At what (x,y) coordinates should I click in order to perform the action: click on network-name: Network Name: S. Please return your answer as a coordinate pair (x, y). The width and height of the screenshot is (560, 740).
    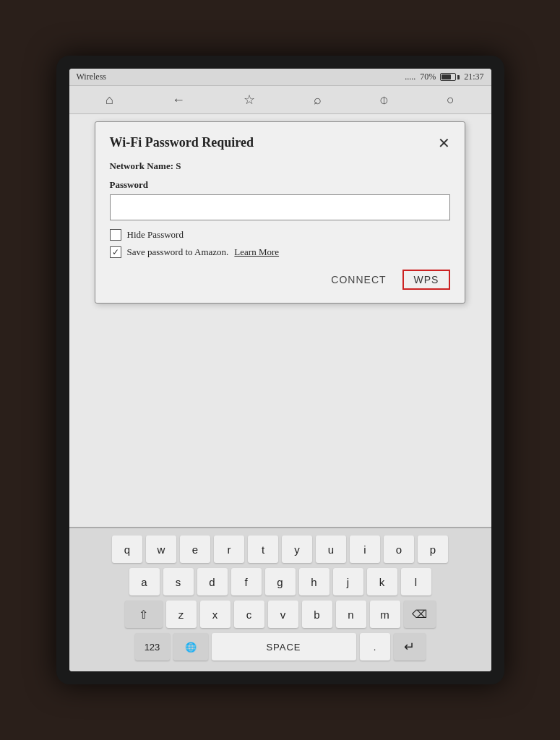
    Looking at the image, I should click on (280, 166).